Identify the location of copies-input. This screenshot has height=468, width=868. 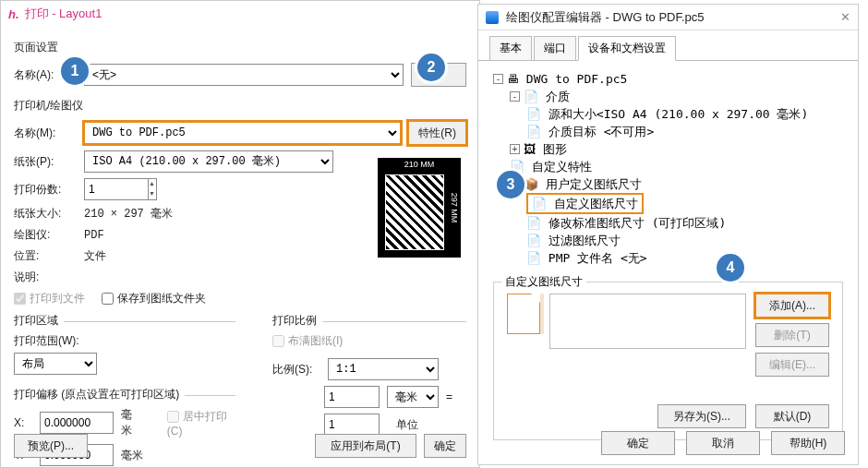
(116, 189).